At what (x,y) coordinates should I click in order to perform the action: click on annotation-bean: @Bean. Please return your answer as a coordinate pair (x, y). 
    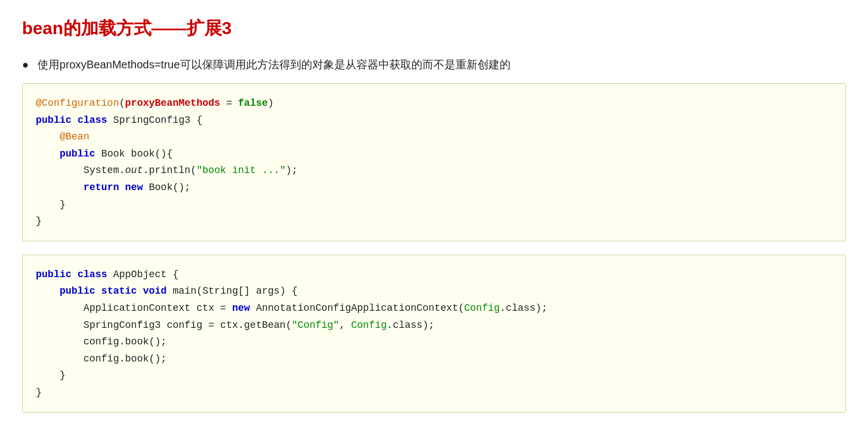
    Looking at the image, I should click on (74, 137).